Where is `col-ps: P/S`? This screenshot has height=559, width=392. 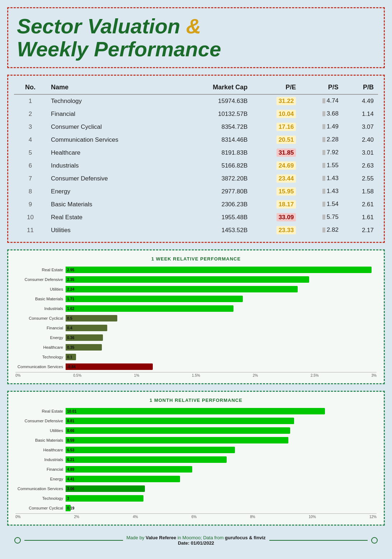 col-ps: P/S is located at coordinates (321, 88).